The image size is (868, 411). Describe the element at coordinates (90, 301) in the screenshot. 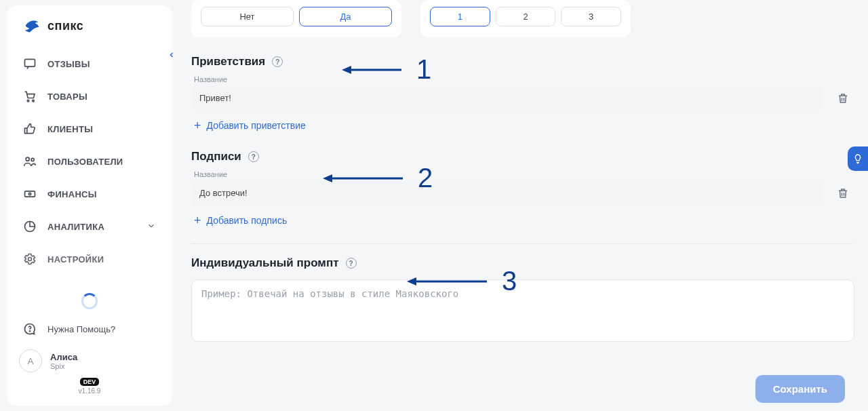

I see `loading-spinner-icon` at that location.